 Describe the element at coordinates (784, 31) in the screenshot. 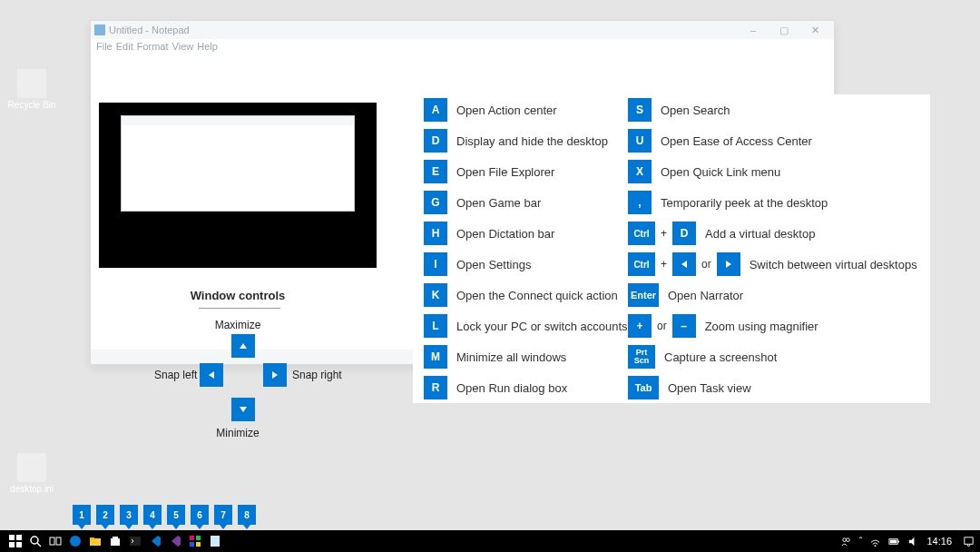

I see `maximize-button: ▢` at that location.